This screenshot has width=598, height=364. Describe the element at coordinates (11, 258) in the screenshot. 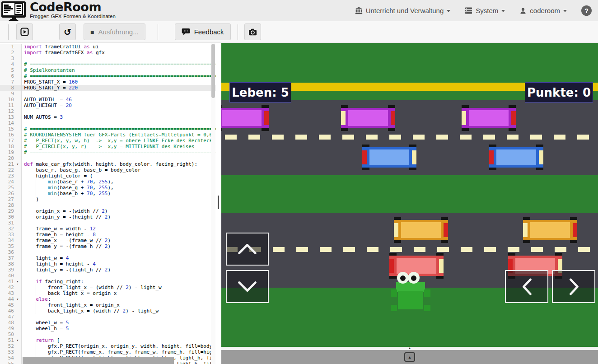

I see `line-gutter: 37` at that location.